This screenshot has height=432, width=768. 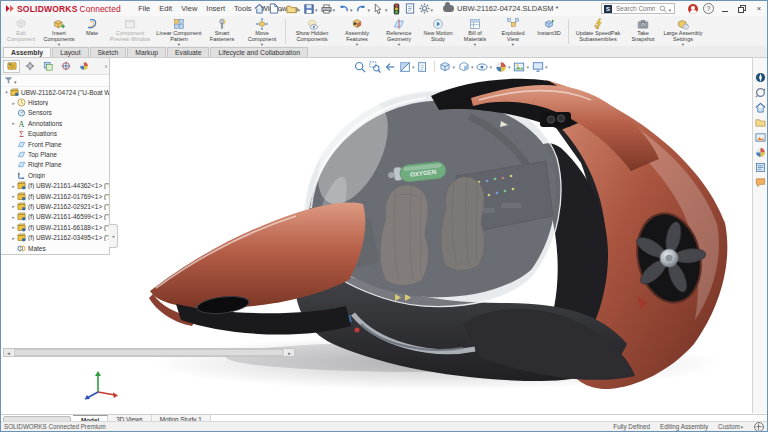 I want to click on custom-properties-icon, so click(x=760, y=168).